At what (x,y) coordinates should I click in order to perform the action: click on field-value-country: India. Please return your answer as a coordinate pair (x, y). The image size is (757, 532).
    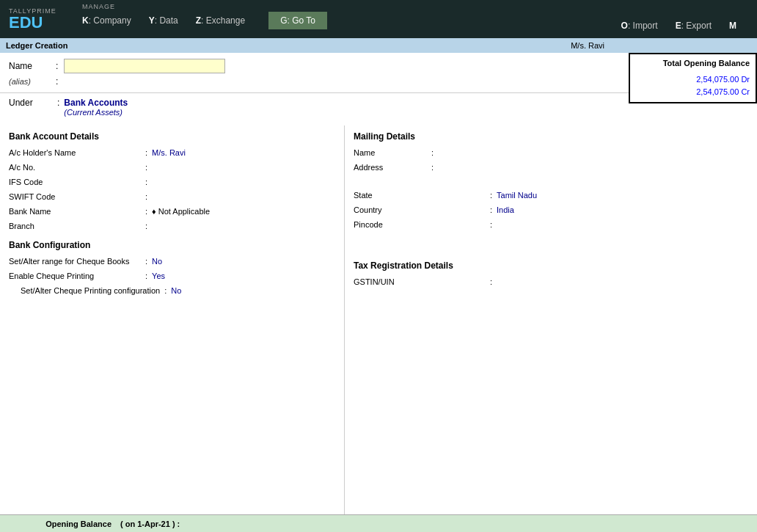
    Looking at the image, I should click on (505, 210).